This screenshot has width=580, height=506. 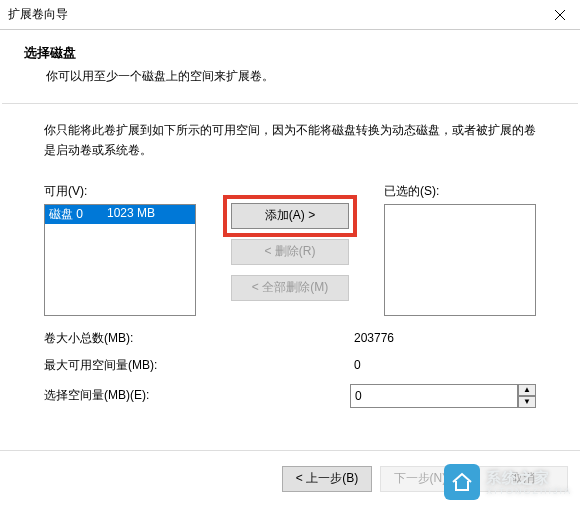 I want to click on spinner-down-button: ▼, so click(x=527, y=402).